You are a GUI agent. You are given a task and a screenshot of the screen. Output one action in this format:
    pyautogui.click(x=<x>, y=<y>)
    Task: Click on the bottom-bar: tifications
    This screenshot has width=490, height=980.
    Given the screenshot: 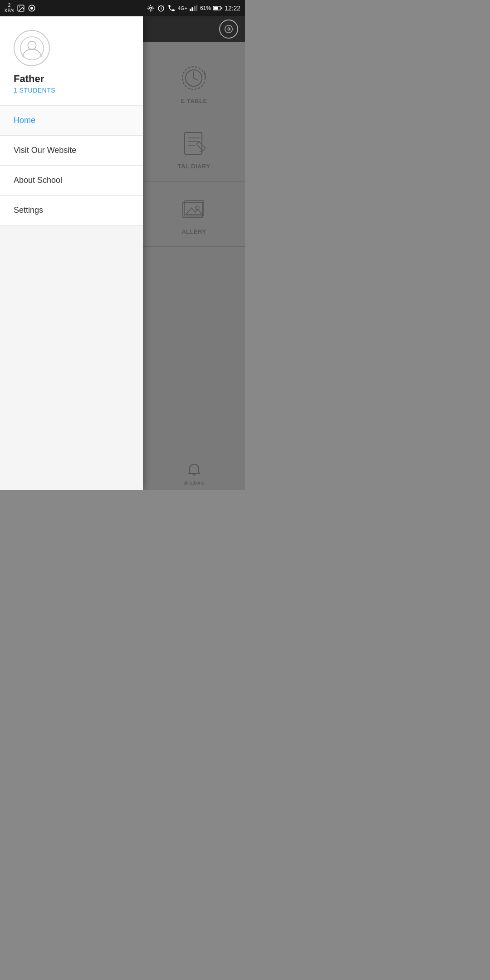 What is the action you would take?
    pyautogui.click(x=194, y=473)
    